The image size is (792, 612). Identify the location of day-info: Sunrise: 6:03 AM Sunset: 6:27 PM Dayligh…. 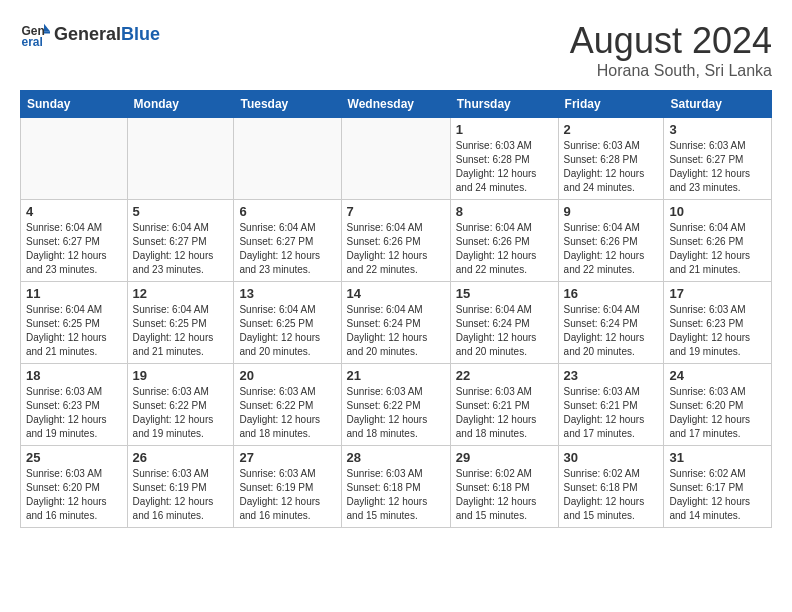
(718, 167).